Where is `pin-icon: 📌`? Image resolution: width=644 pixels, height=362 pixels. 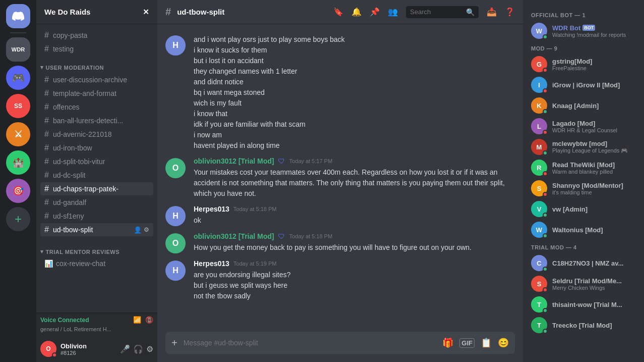
pin-icon: 📌 is located at coordinates (375, 12).